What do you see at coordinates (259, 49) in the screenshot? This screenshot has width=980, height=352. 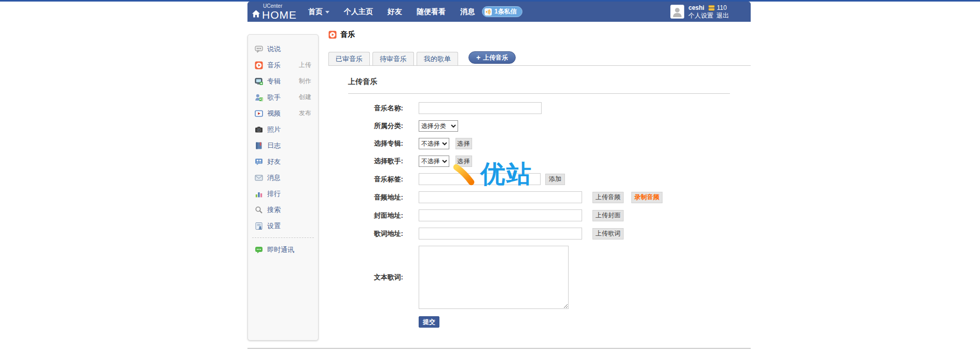 I see `speech-bubble-icon` at bounding box center [259, 49].